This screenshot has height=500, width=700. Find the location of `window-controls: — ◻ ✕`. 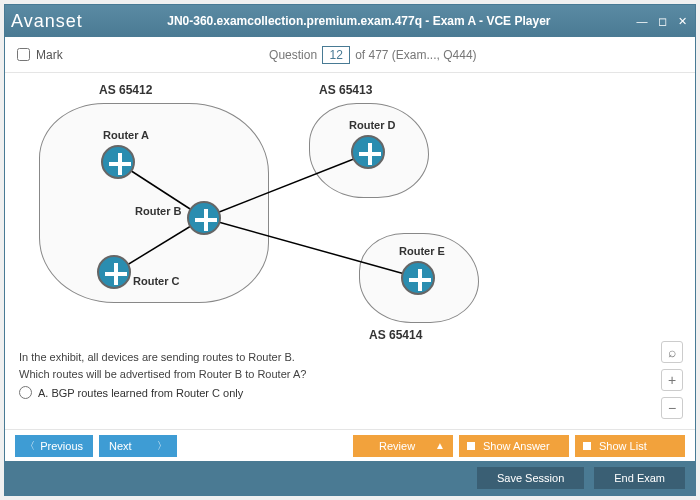

window-controls: — ◻ ✕ is located at coordinates (662, 21).